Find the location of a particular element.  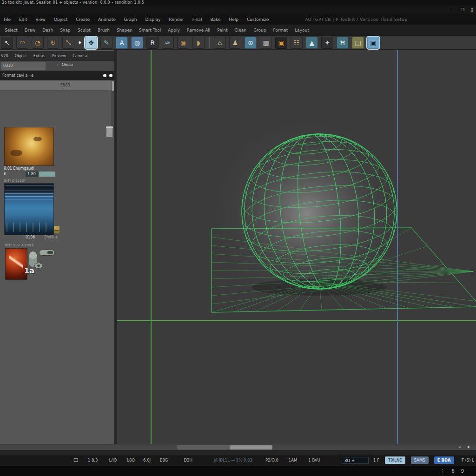

screen-tool-button: ▤ is located at coordinates (358, 43).